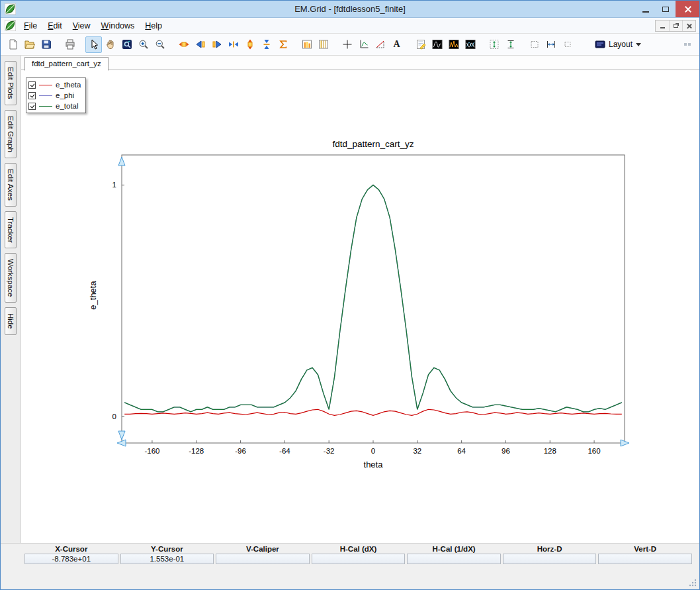 This screenshot has height=590, width=700. I want to click on cursor-readout-bar: X-CursorY-CursorV-CaliperH-Cal (dX)H-Cal…, so click(350, 554).